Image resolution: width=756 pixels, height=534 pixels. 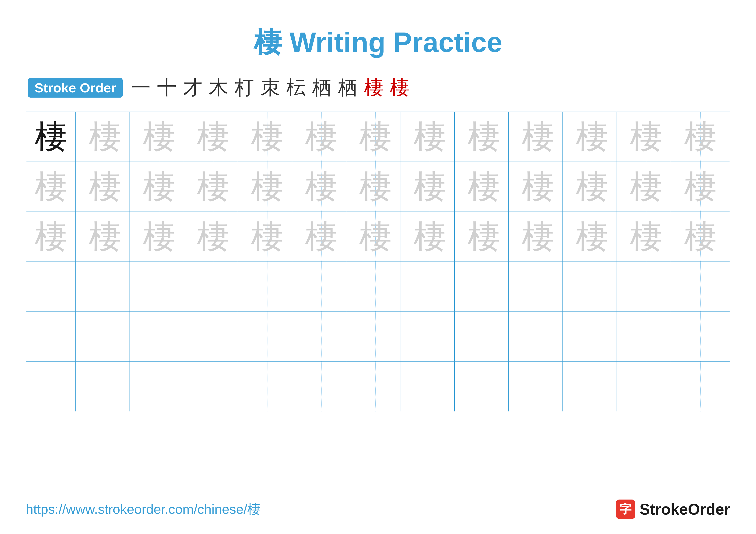 I want to click on grid-row-3: 棲 棲 棲 棲 棲 棲 棲 棲 棲 棲 棲 棲 棲, so click(x=378, y=237).